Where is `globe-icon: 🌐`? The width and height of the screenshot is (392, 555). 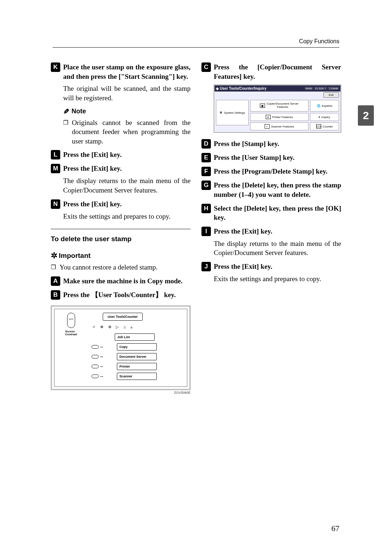 globe-icon: 🌐 is located at coordinates (319, 106).